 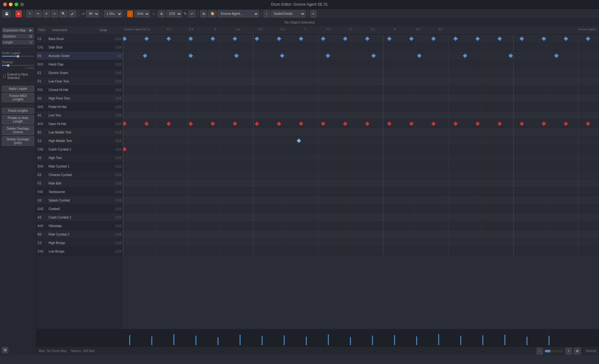 I want to click on bpm-select: 99, so click(x=93, y=14).